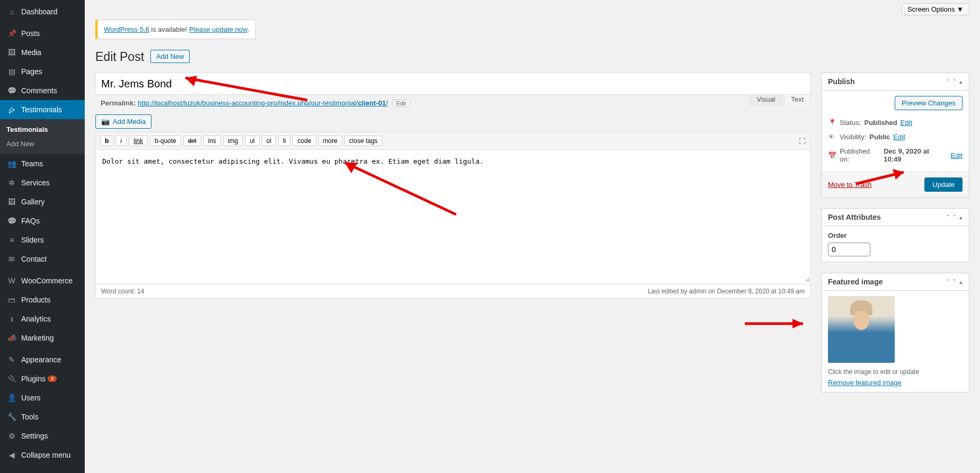 This screenshot has height=473, width=980. I want to click on featured-image-box: Featured image ˄ ˅ ▴ Click the image to …, so click(895, 333).